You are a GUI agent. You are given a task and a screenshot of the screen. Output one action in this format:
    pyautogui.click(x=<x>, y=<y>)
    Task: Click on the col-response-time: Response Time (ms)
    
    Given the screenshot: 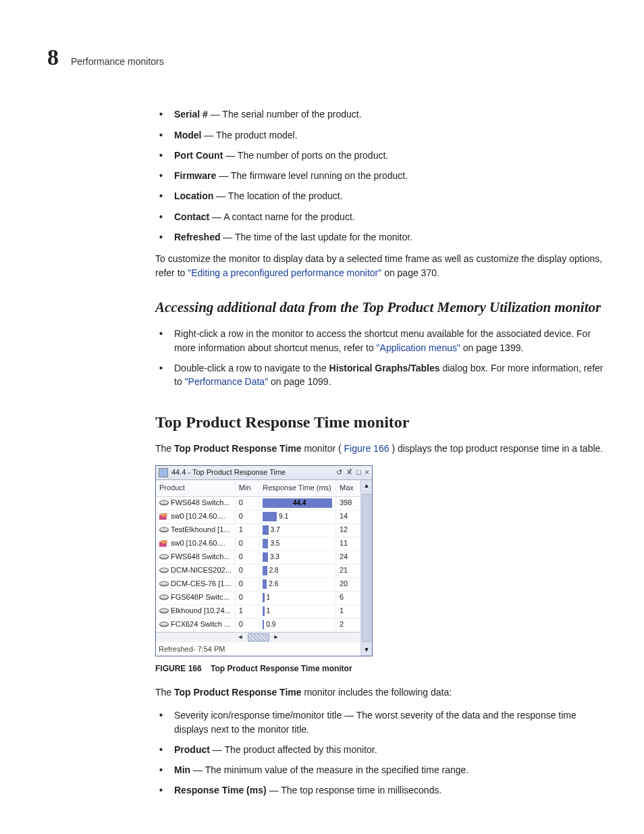 What is the action you would take?
    pyautogui.click(x=298, y=489)
    